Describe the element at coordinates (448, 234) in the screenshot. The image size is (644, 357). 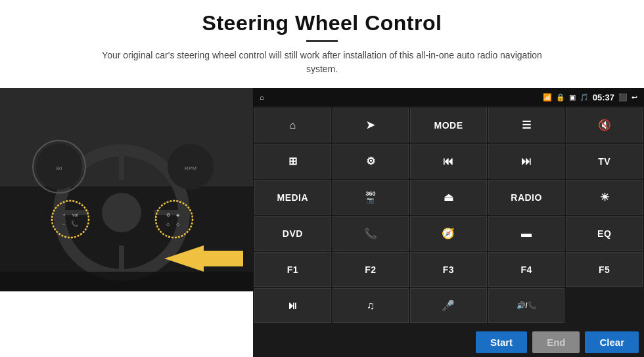
I see `navi-icon: 🧭` at that location.